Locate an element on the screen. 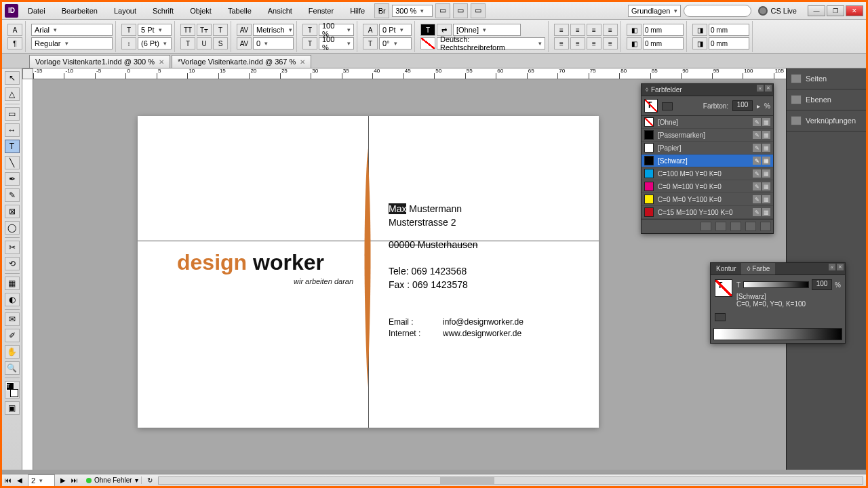 Image resolution: width=868 pixels, height=488 pixels. ellipse-tool: ◯ is located at coordinates (12, 228).